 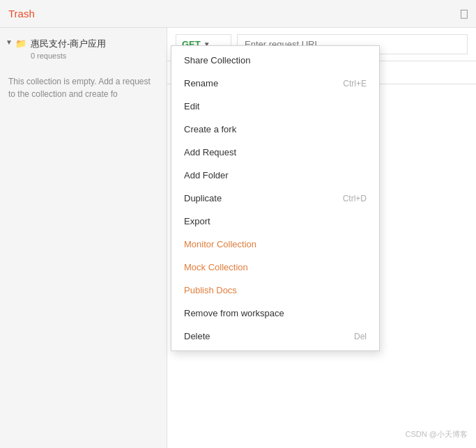 I want to click on menu-item-label: Share Collection, so click(x=217, y=60).